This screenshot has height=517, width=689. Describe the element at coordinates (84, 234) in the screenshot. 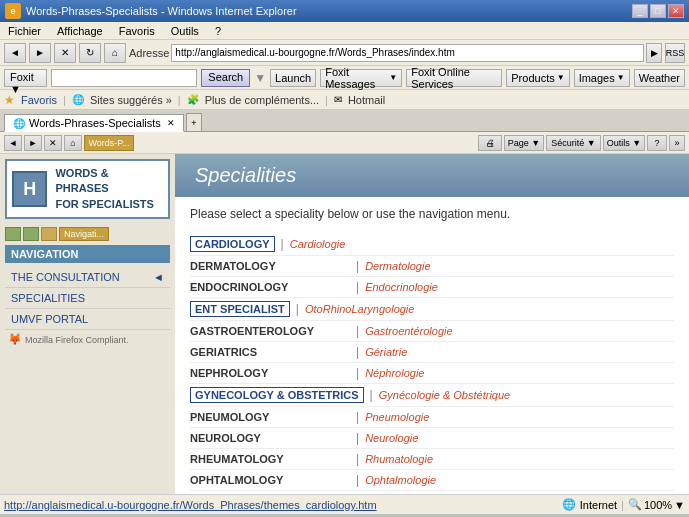

I see `navigation-tab: Navigati...` at that location.